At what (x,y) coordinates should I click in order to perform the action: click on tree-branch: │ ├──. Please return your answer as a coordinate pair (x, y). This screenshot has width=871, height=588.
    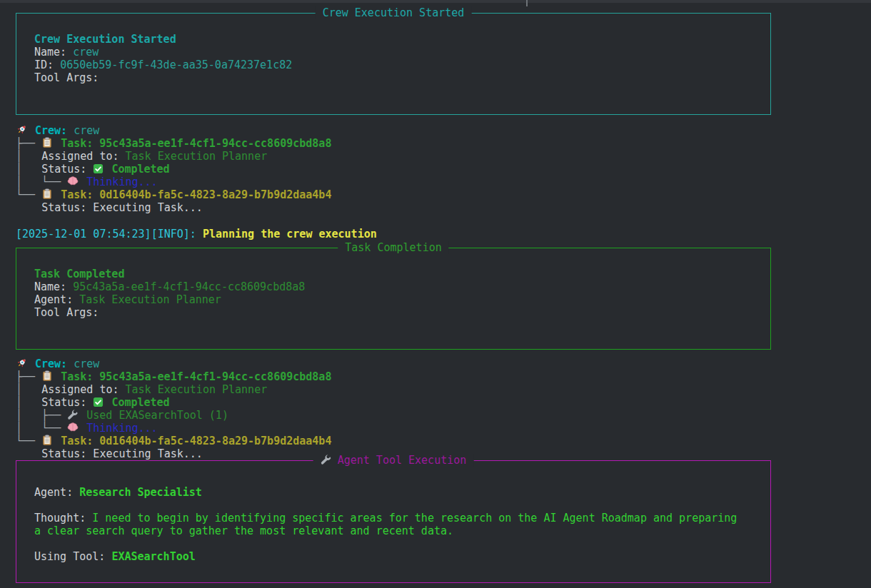
    Looking at the image, I should click on (41, 415).